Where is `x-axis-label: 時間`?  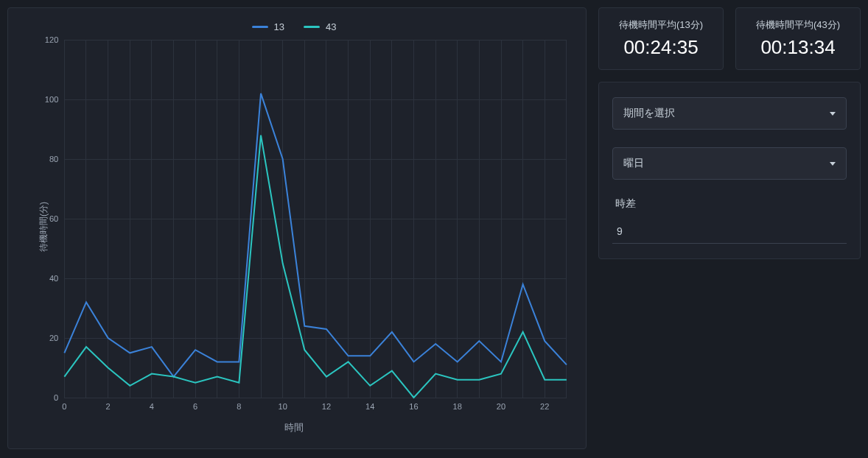
x-axis-label: 時間 is located at coordinates (294, 428).